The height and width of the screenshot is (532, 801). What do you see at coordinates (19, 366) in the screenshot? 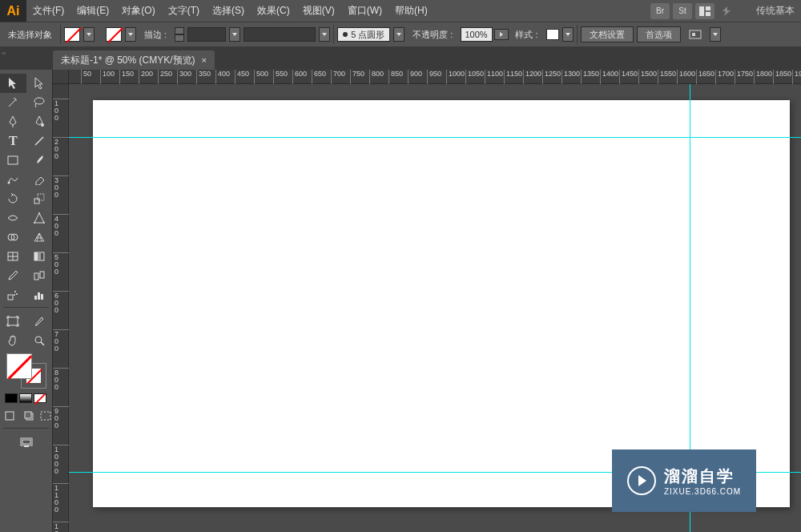
I see `fill-box` at bounding box center [19, 366].